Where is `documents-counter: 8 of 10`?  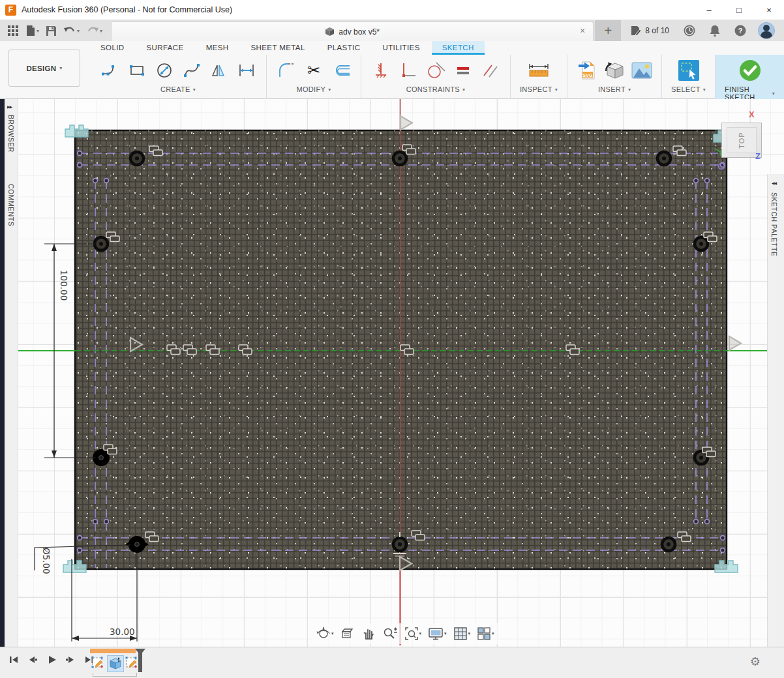
documents-counter: 8 of 10 is located at coordinates (650, 31).